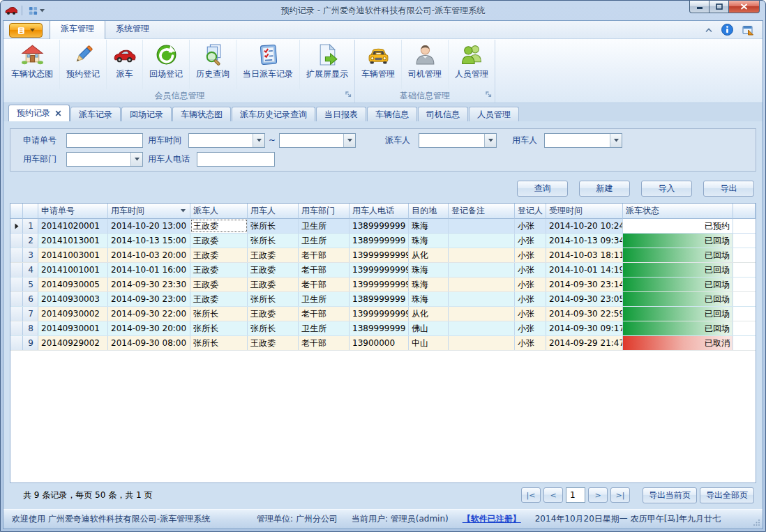 Image resolution: width=766 pixels, height=532 pixels. I want to click on grid-cell: 2014-09-30 22:59, so click(585, 314).